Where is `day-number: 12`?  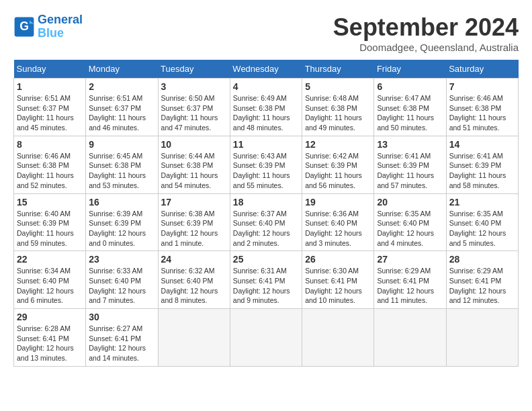
day-number: 12 is located at coordinates (338, 144).